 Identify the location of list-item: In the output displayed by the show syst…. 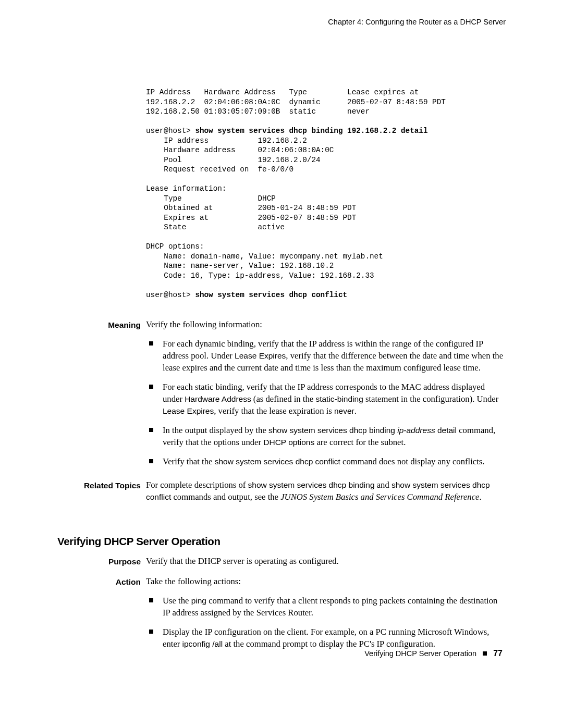
(326, 436).